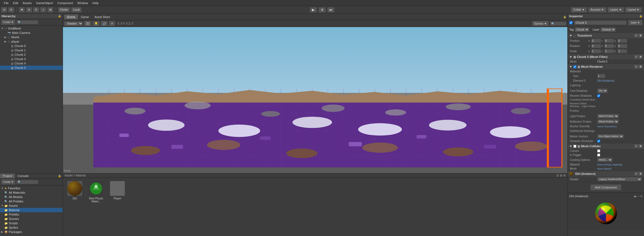 The image size is (644, 236). Describe the element at coordinates (4, 10) in the screenshot. I see `undo-btn: ⟲` at that location.